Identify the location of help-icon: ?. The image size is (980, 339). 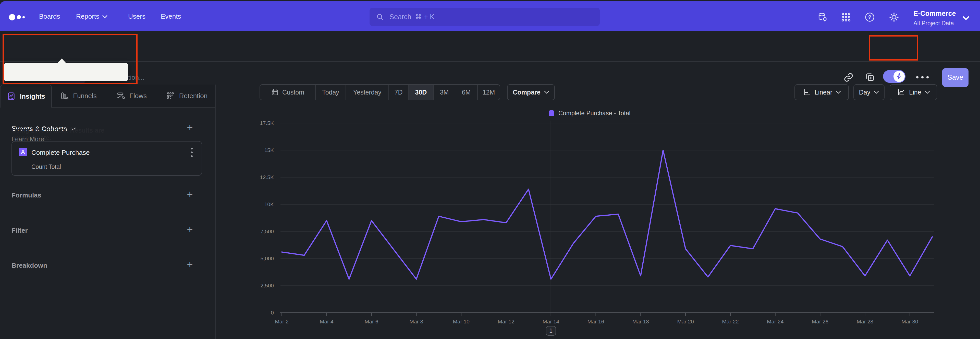
(870, 17).